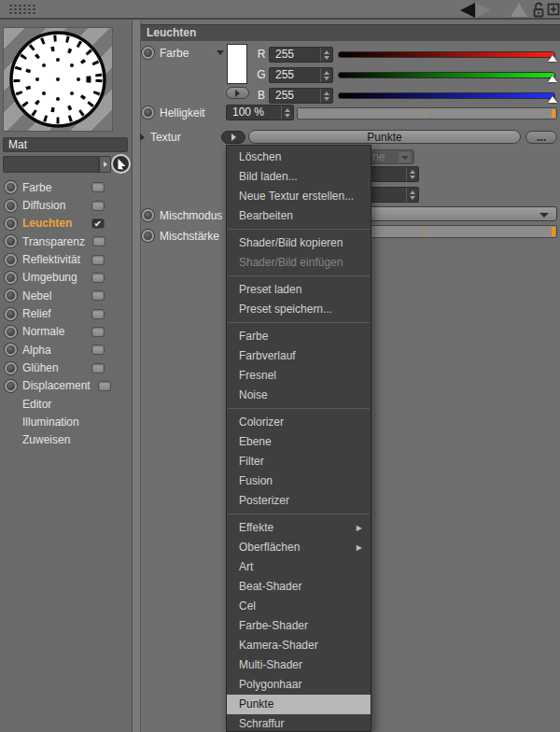  I want to click on sidebar-item-displacement: Displacement, so click(65, 387).